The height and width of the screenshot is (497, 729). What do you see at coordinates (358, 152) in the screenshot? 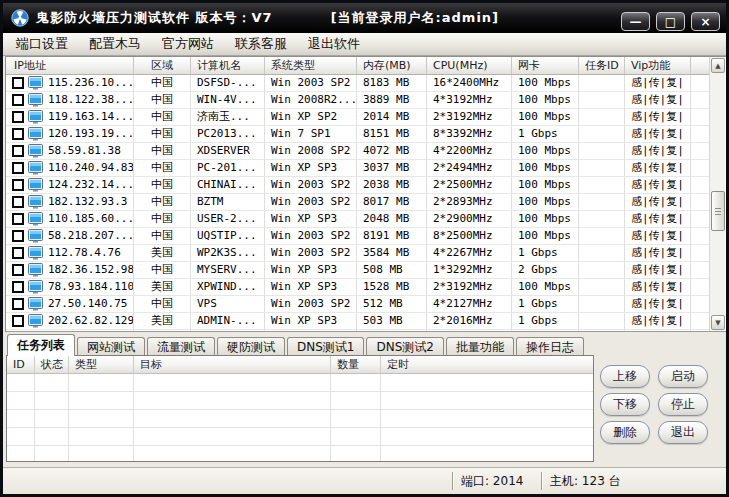
I see `host-row: 58.59.81.38 中国 XDSERVER Win 2008 SP2 407…` at bounding box center [358, 152].